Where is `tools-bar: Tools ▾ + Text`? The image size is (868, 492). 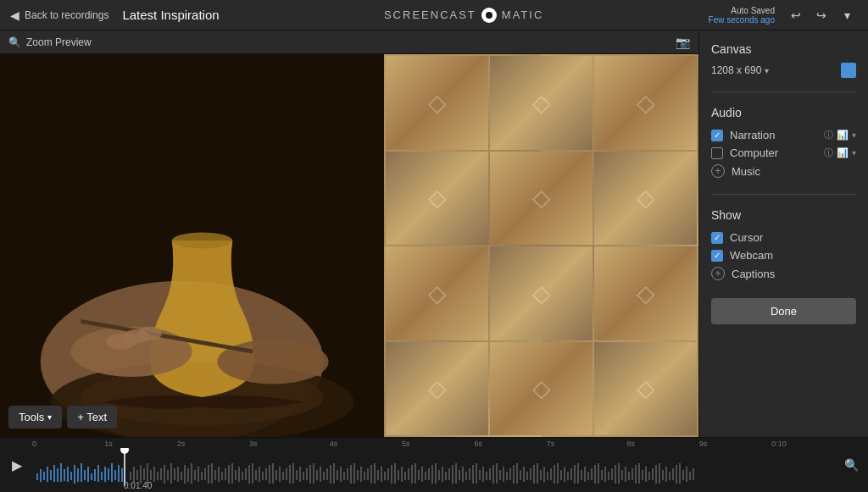
tools-bar: Tools ▾ + Text is located at coordinates (63, 417).